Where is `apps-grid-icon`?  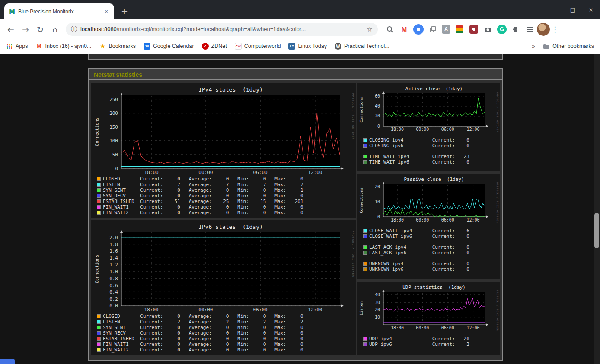 apps-grid-icon is located at coordinates (10, 46).